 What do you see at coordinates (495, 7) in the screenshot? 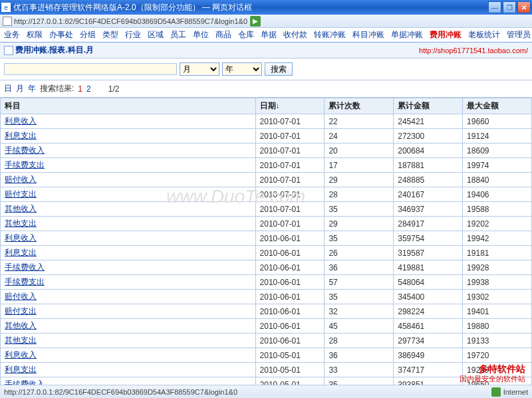
I see `minimize-button: —` at bounding box center [495, 7].